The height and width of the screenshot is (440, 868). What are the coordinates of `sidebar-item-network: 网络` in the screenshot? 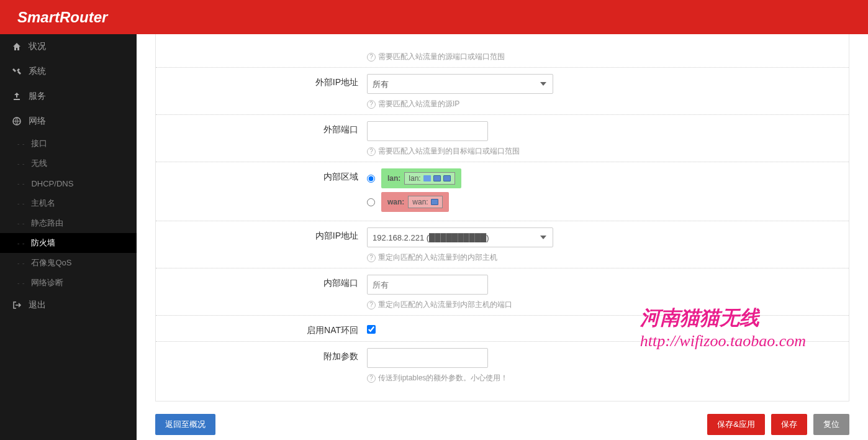 It's located at (68, 121).